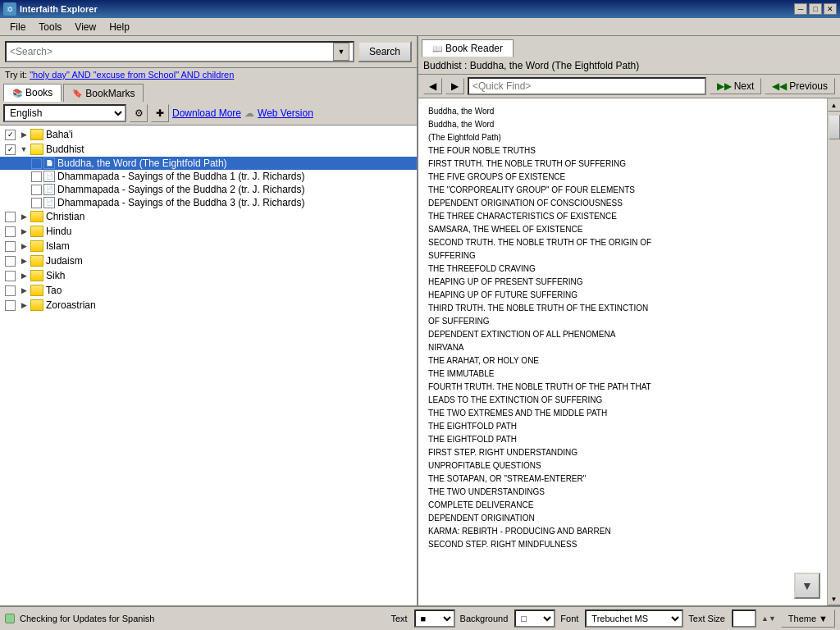 The width and height of the screenshot is (840, 630). What do you see at coordinates (24, 149) in the screenshot?
I see `expand-buddhist: ▼` at bounding box center [24, 149].